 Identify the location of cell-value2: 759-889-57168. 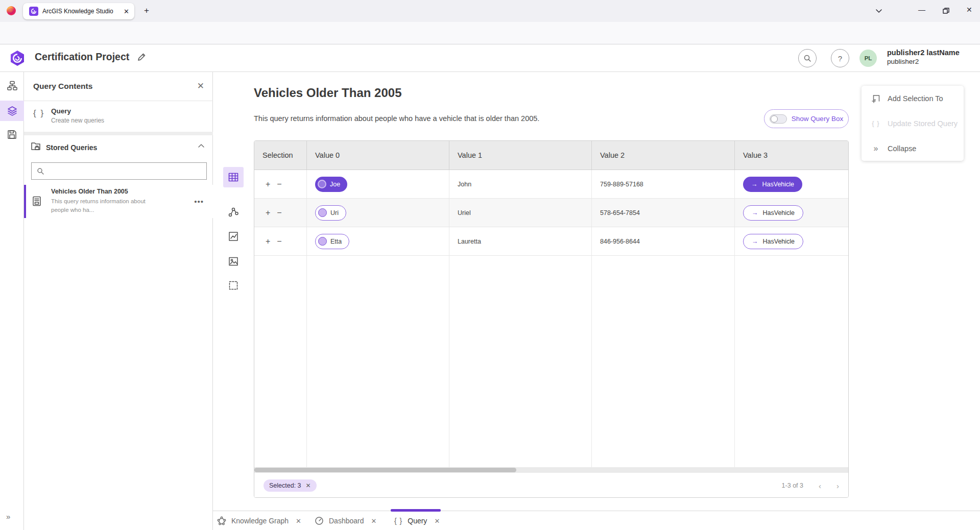
(663, 184).